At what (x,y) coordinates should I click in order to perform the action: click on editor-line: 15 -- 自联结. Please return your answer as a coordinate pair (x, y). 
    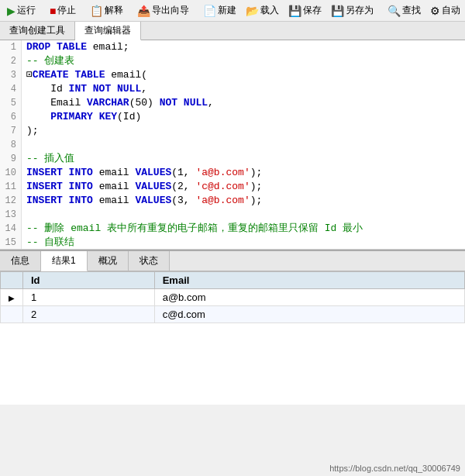
    Looking at the image, I should click on (232, 243).